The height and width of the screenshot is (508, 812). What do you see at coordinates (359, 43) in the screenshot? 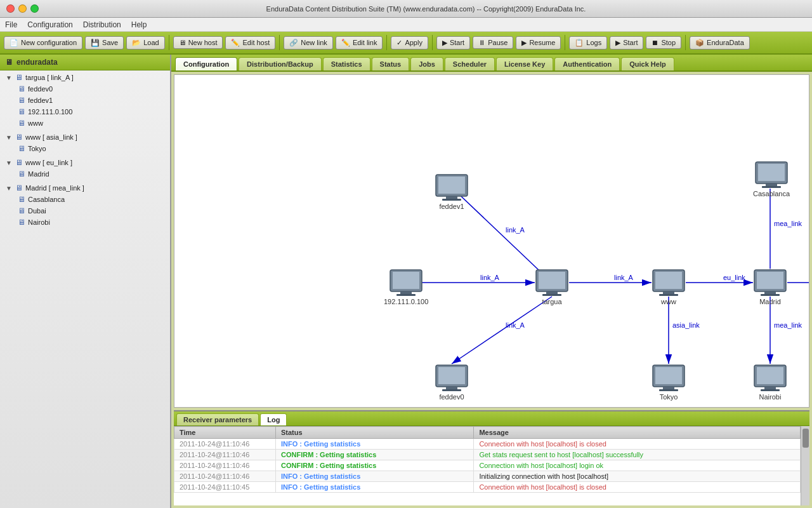
I see `edit-link-button: ✏️ Edit link` at bounding box center [359, 43].